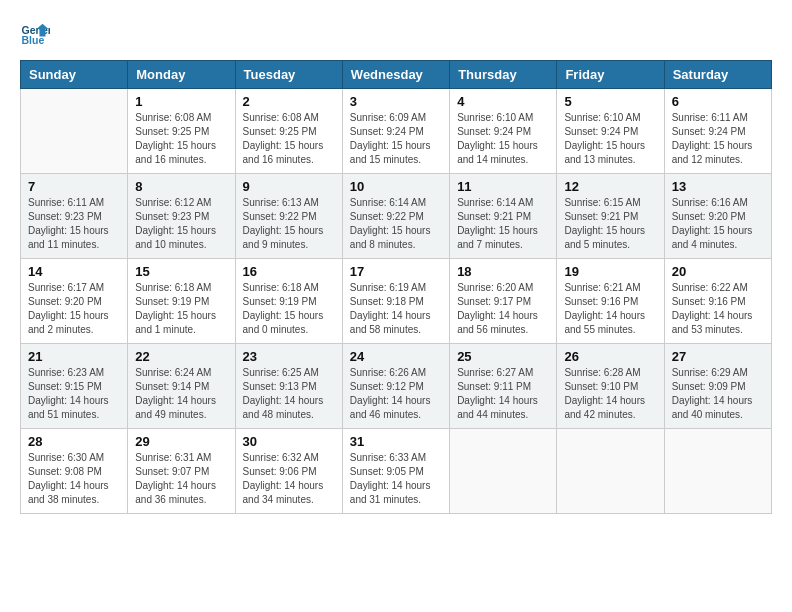 This screenshot has height=612, width=792. I want to click on day-number: 8, so click(181, 186).